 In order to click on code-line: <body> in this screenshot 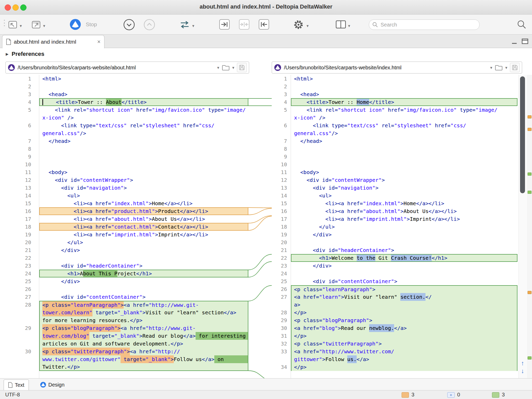, I will do `click(144, 172)`.